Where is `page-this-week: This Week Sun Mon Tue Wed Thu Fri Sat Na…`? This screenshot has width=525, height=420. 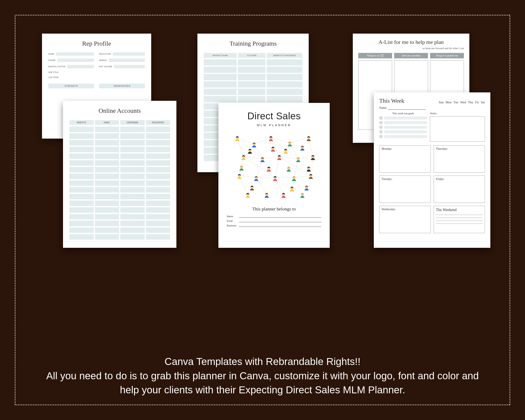
page-this-week: This Week Sun Mon Tue Wed Thu Fri Sat Na… is located at coordinates (432, 170).